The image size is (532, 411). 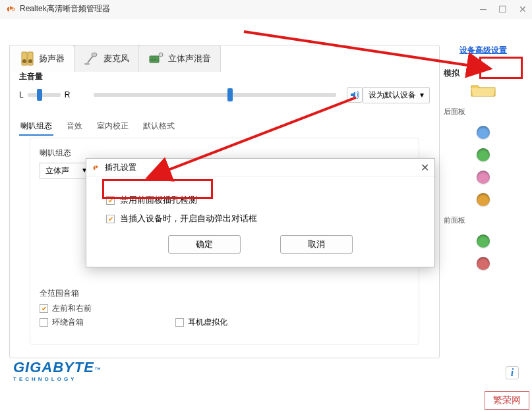 I want to click on chevron-down-icon: ▾, so click(x=422, y=95).